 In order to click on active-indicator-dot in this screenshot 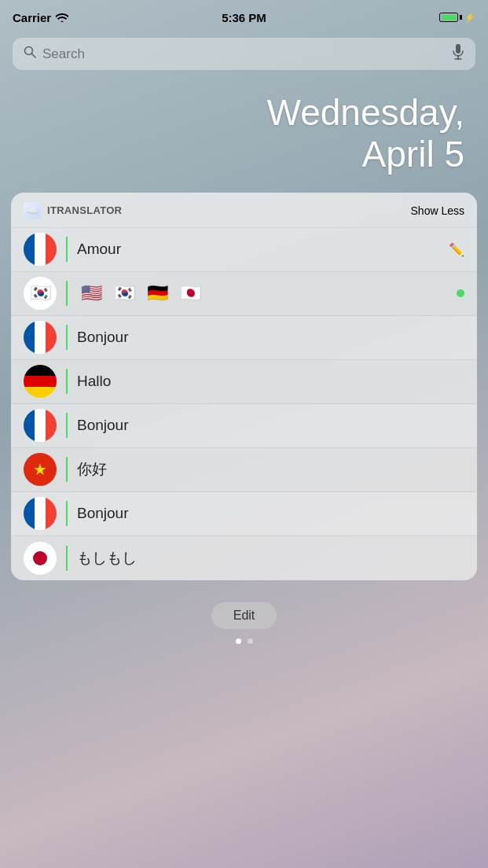, I will do `click(460, 293)`.